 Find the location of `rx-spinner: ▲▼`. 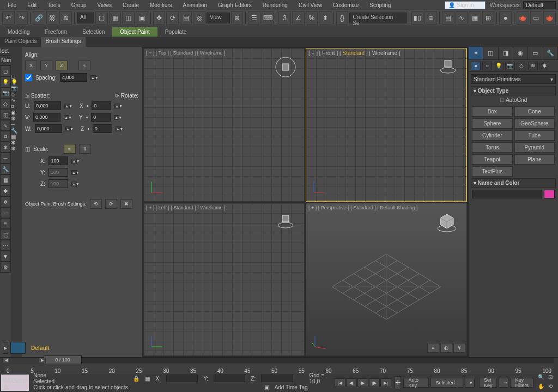

rx-spinner: ▲▼ is located at coordinates (117, 106).